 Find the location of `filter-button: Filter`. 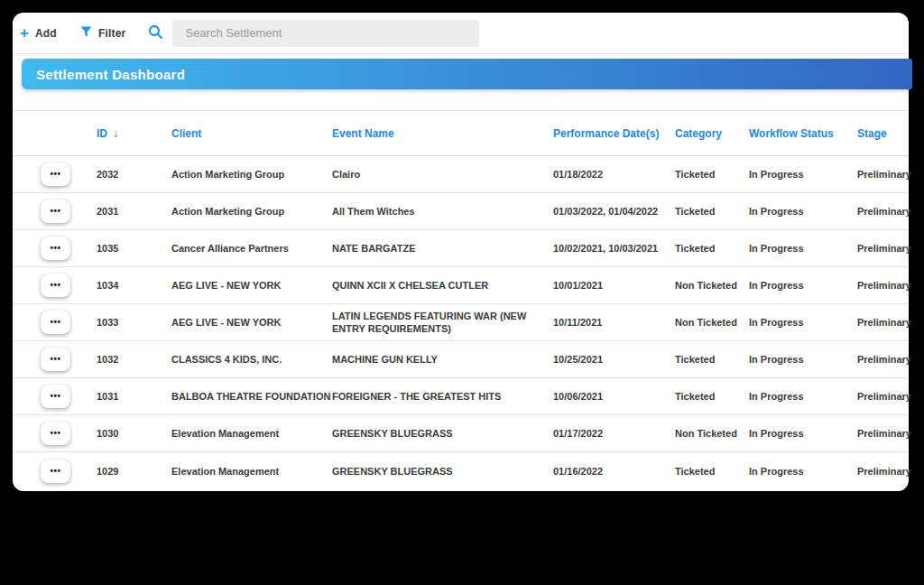

filter-button: Filter is located at coordinates (103, 33).